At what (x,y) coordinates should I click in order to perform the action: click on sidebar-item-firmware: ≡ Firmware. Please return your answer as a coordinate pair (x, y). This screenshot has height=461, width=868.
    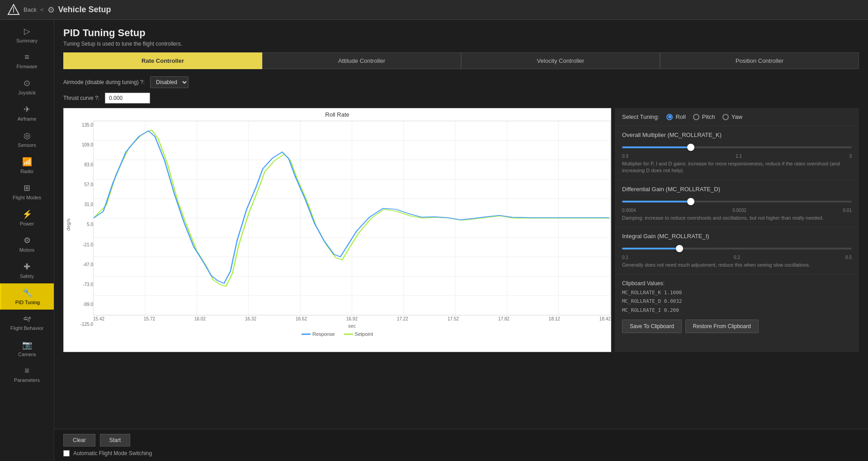
    Looking at the image, I should click on (27, 61).